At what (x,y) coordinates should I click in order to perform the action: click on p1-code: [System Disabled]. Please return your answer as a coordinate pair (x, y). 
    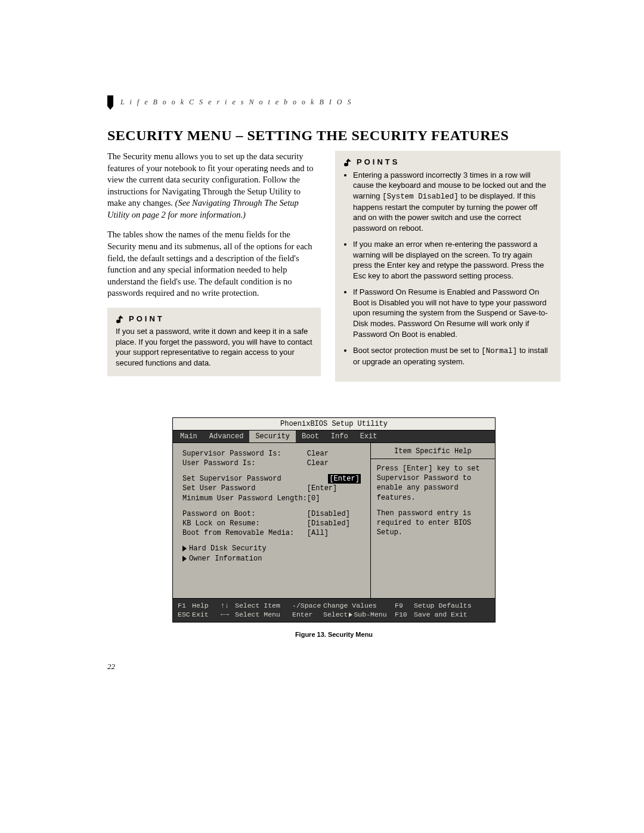
    Looking at the image, I should click on (420, 197).